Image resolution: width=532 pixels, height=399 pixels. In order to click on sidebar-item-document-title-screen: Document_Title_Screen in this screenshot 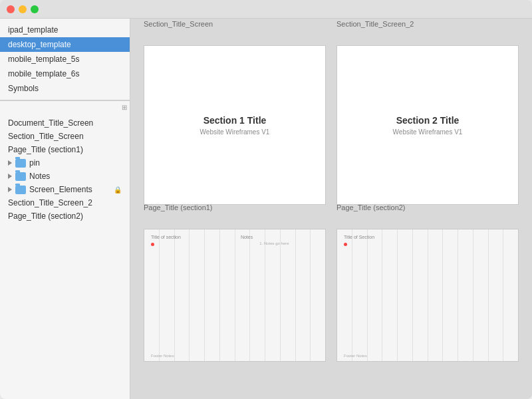, I will do `click(65, 123)`.